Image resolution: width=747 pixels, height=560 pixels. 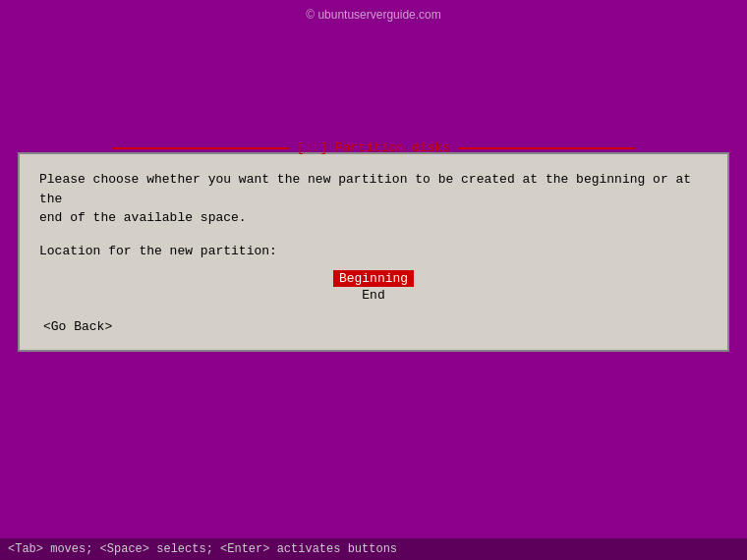 What do you see at coordinates (374, 279) in the screenshot?
I see `option-beginning: Beginning` at bounding box center [374, 279].